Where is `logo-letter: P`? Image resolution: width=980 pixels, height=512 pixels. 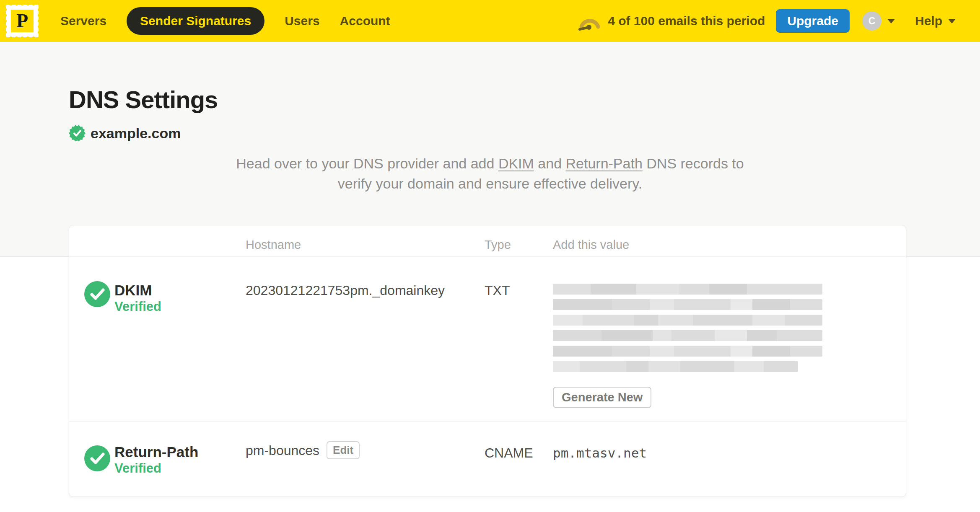 logo-letter: P is located at coordinates (22, 21).